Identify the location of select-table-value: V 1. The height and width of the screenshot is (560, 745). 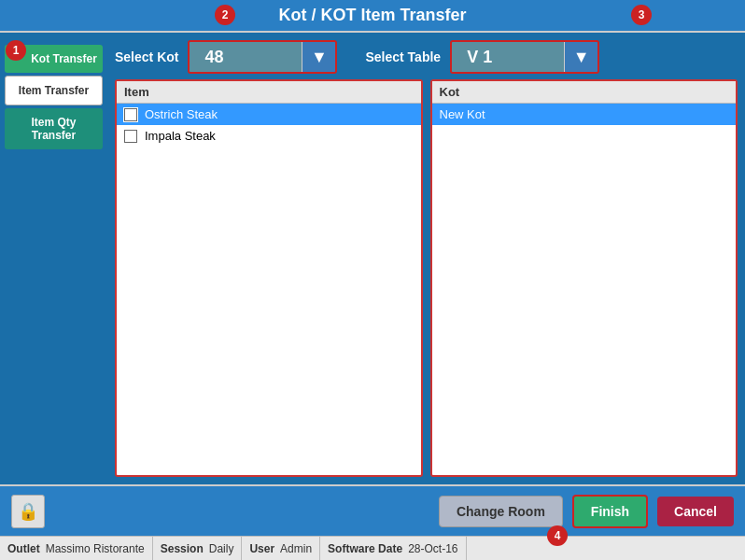
(508, 57).